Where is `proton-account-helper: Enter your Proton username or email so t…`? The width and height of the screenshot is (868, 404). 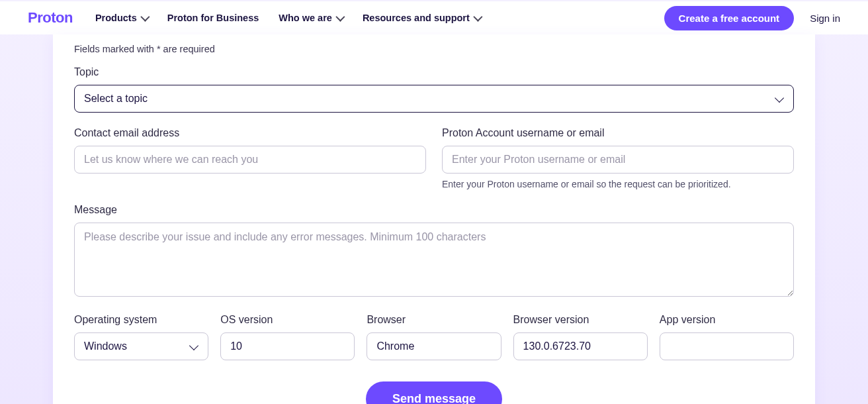 proton-account-helper: Enter your Proton username or email so t… is located at coordinates (618, 184).